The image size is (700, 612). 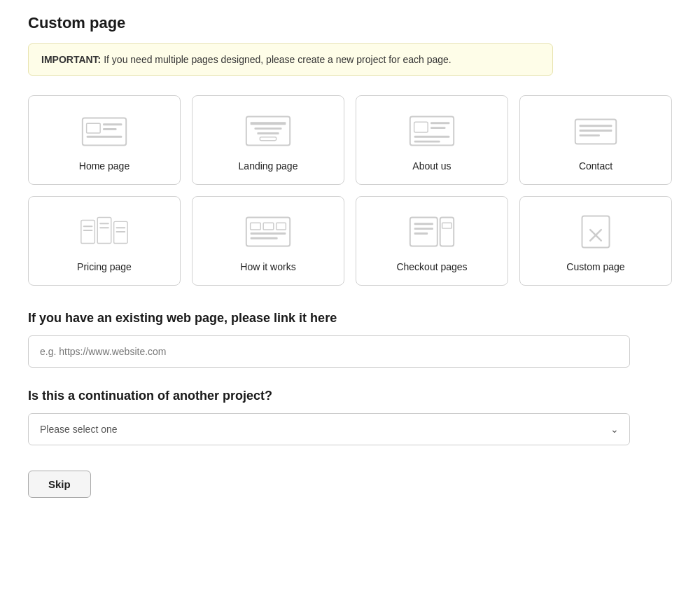 What do you see at coordinates (268, 241) in the screenshot?
I see `card-how-it-works: How it works` at bounding box center [268, 241].